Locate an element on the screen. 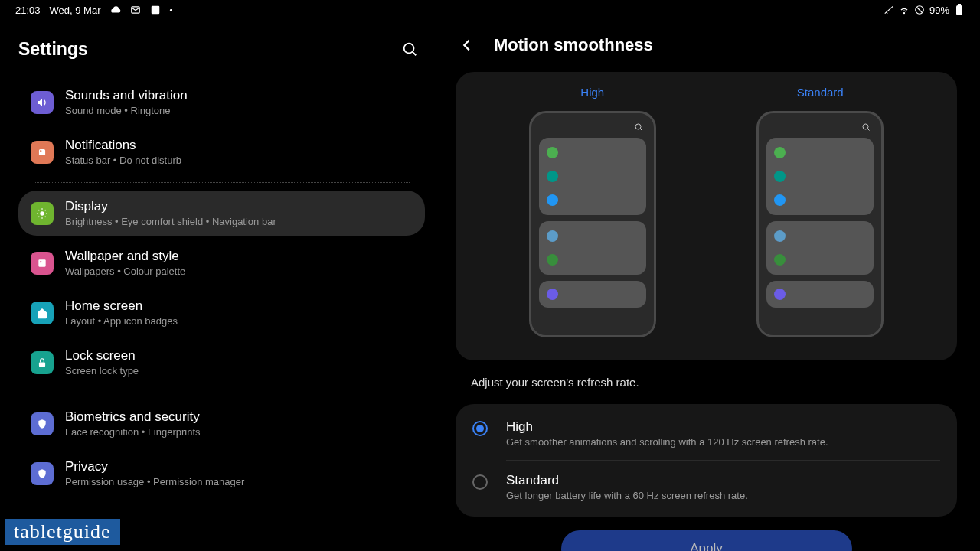 This screenshot has width=980, height=551. image-icon is located at coordinates (155, 10).